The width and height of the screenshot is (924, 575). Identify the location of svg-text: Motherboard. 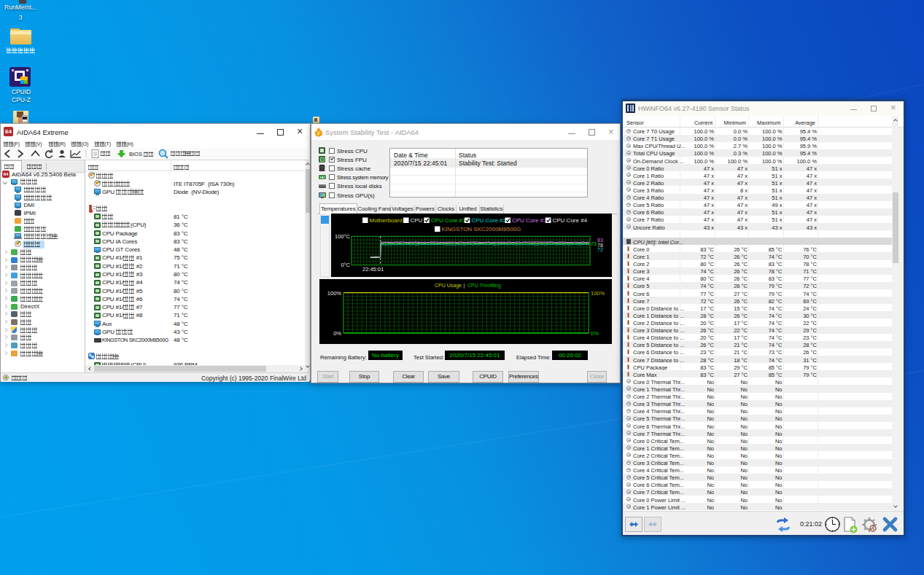
(387, 220).